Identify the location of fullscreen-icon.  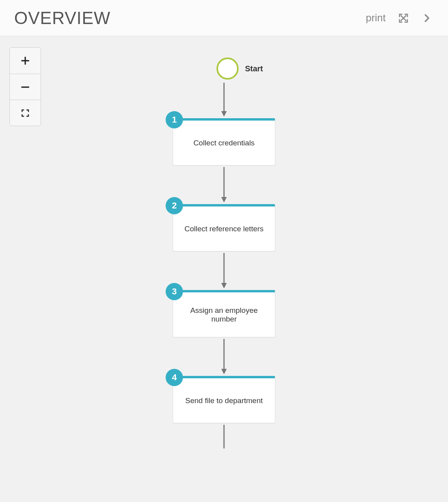
(403, 18).